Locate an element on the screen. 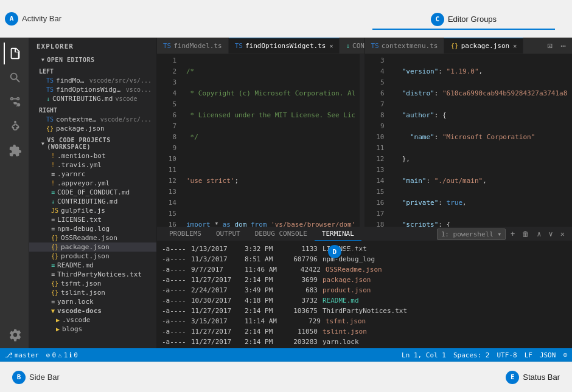  workspace-travis: ! .travis.yml is located at coordinates (92, 165).